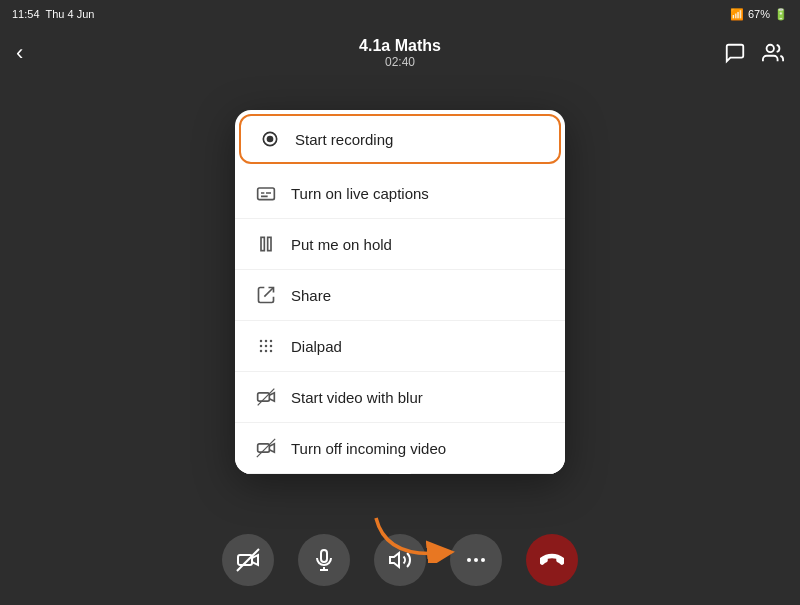  I want to click on share-icon, so click(266, 295).